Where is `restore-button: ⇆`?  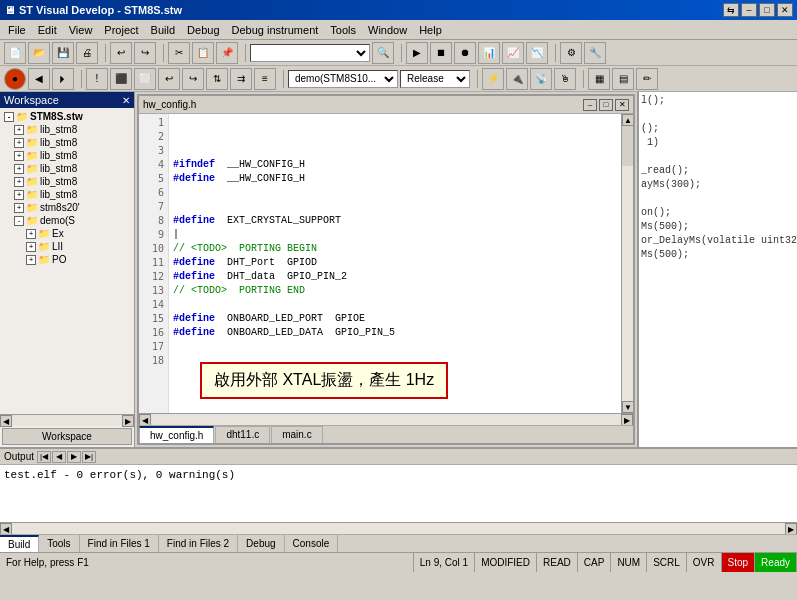
restore-button: ⇆ is located at coordinates (731, 10).